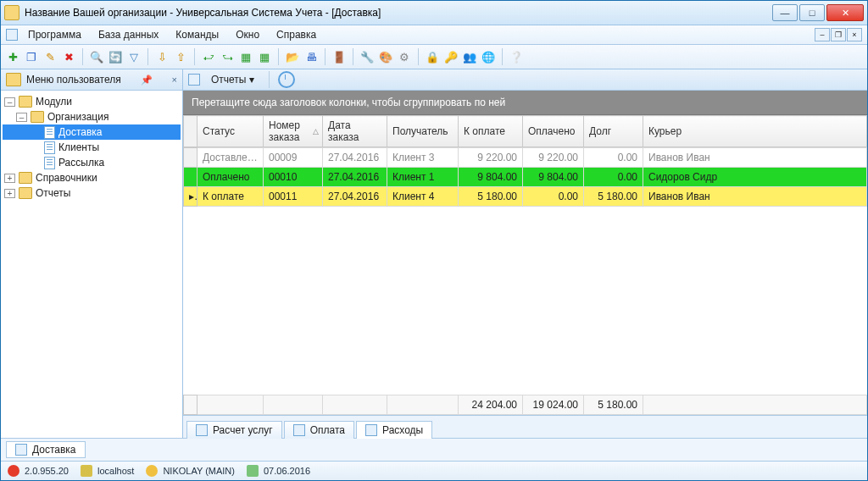  Describe the element at coordinates (398, 13) in the screenshot. I see `window-title: Название Вашей организации - Универсальн…` at that location.